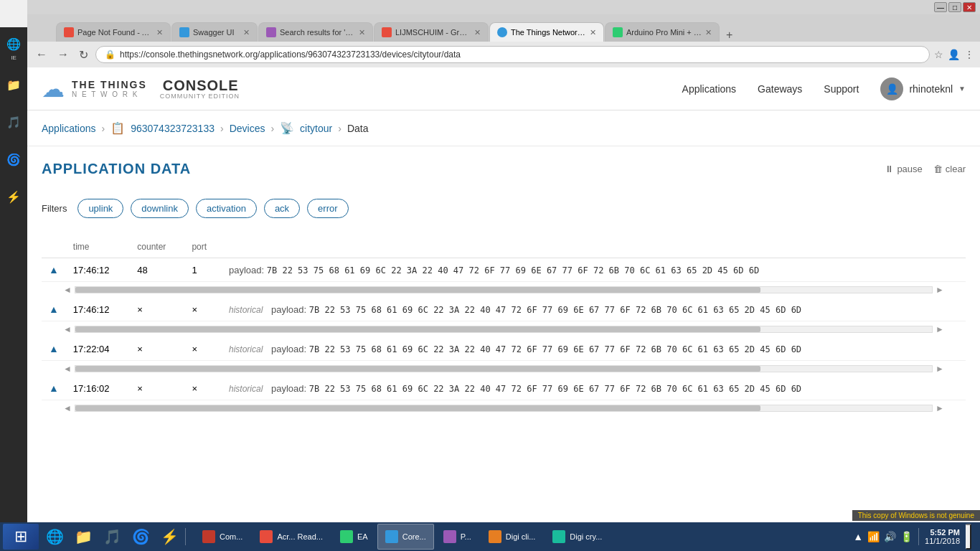  Describe the element at coordinates (100, 208) in the screenshot. I see `filter-uplink: uplink` at that location.